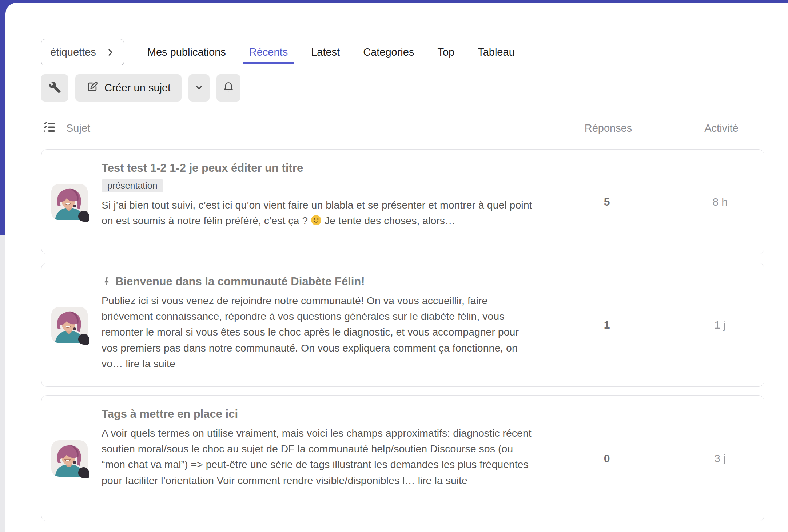 Image resolution: width=788 pixels, height=532 pixels. Describe the element at coordinates (83, 52) in the screenshot. I see `tag-filter-dropdown: étiquettes` at that location.